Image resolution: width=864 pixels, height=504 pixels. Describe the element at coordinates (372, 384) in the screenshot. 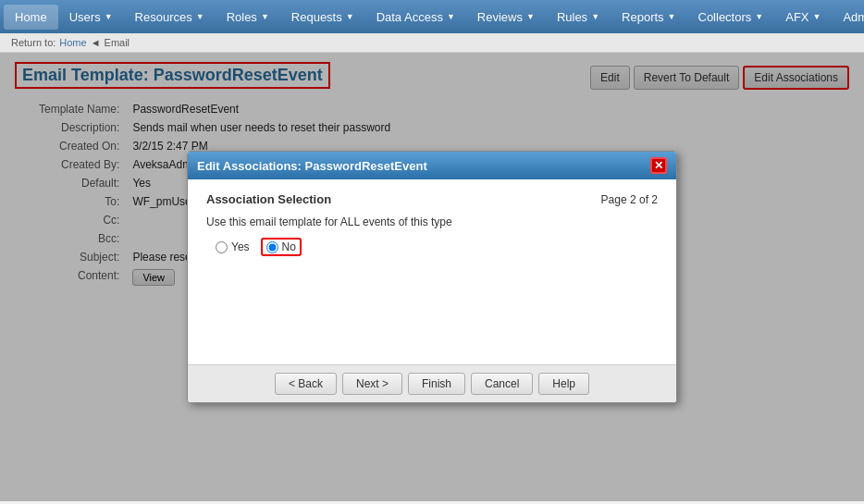

I see `next-button: Next >` at that location.